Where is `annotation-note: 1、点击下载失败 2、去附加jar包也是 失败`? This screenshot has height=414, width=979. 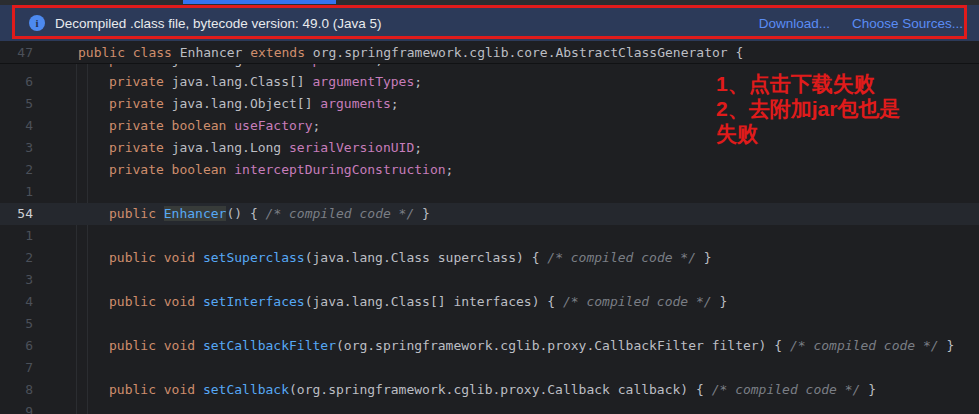 annotation-note: 1、点击下载失败 2、去附加jar包也是 失败 is located at coordinates (844, 108).